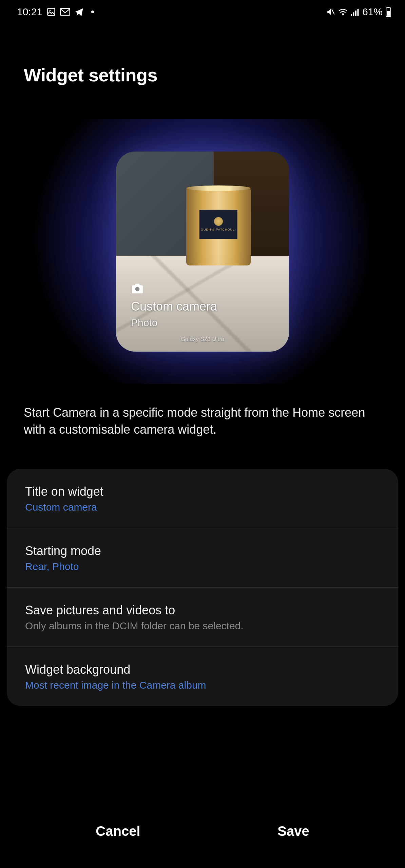  What do you see at coordinates (203, 420) in the screenshot?
I see `widget-description: Start Camera in a specific mode straight…` at bounding box center [203, 420].